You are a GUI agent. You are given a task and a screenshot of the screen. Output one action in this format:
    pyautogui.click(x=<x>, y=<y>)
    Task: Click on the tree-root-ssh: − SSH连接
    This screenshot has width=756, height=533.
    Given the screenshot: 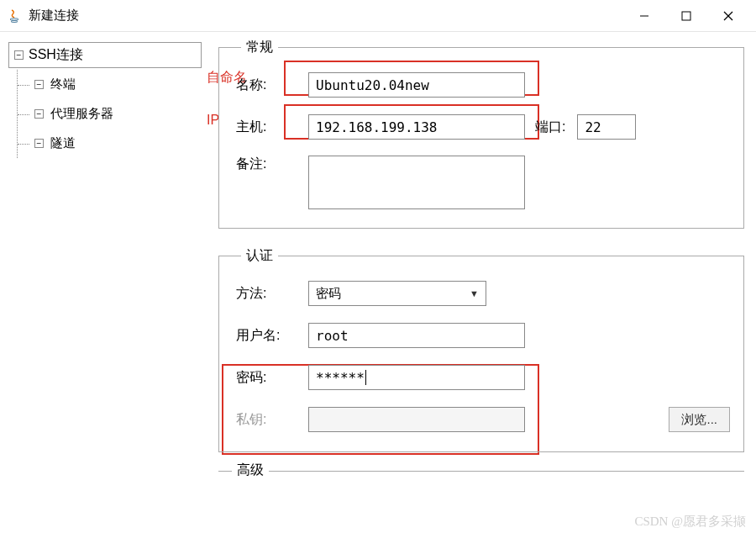 What is the action you would take?
    pyautogui.click(x=105, y=55)
    